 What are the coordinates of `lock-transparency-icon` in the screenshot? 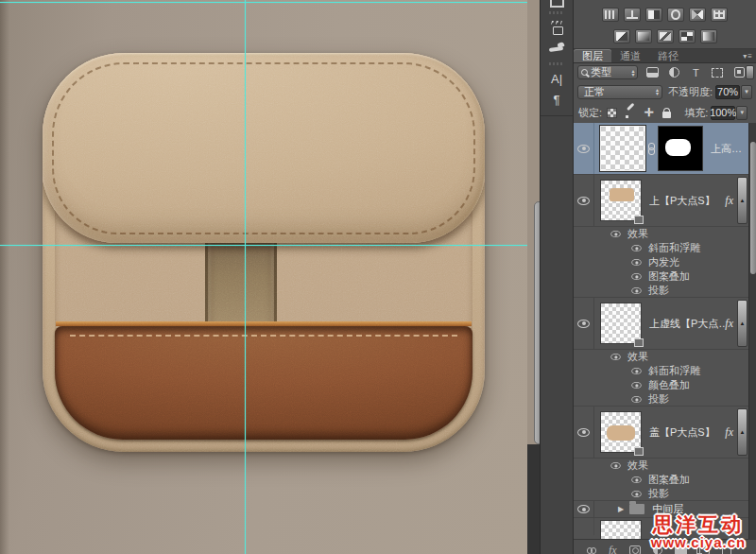 It's located at (612, 113).